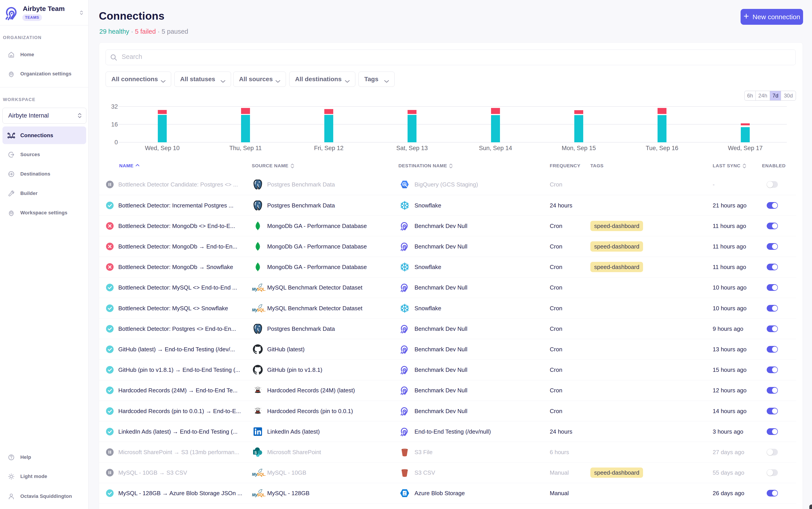  Describe the element at coordinates (662, 148) in the screenshot. I see `svg-text: Tue, Sep 16` at that location.